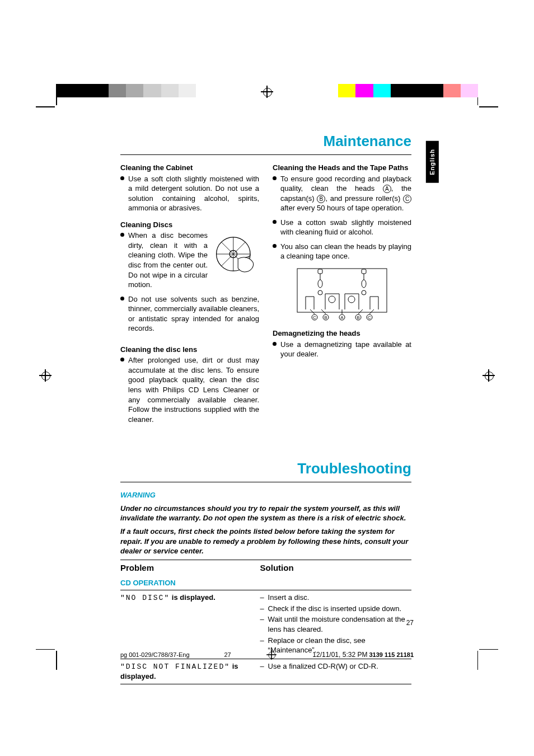  I want to click on footer: pg 001-029/C788/37-Eng 27 12/11/01, 5:32…, so click(267, 655).